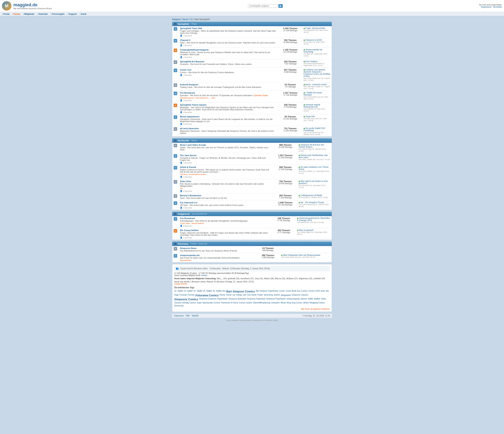 Image resolution: width=504 pixels, height=434 pixels. Describe the element at coordinates (229, 295) in the screenshot. I see `tag-link: homer` at that location.